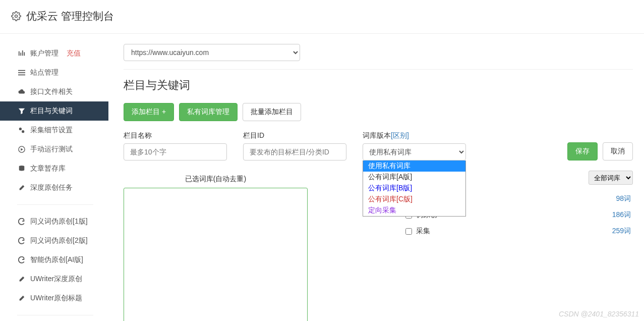 The image size is (644, 321). Describe the element at coordinates (618, 151) in the screenshot. I see `cancel-button: 取消` at that location.